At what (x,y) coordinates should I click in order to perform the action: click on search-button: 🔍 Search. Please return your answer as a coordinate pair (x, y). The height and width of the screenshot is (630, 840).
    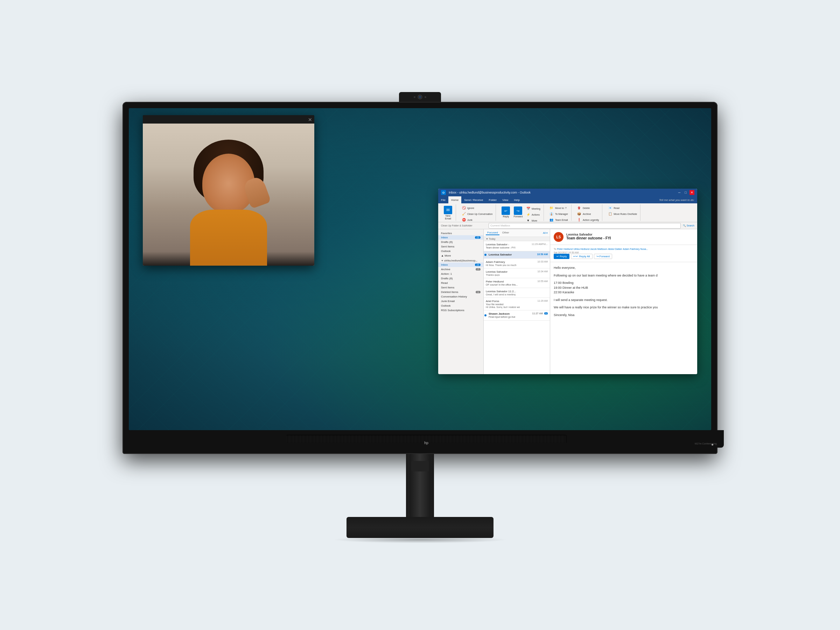
    Looking at the image, I should click on (689, 226).